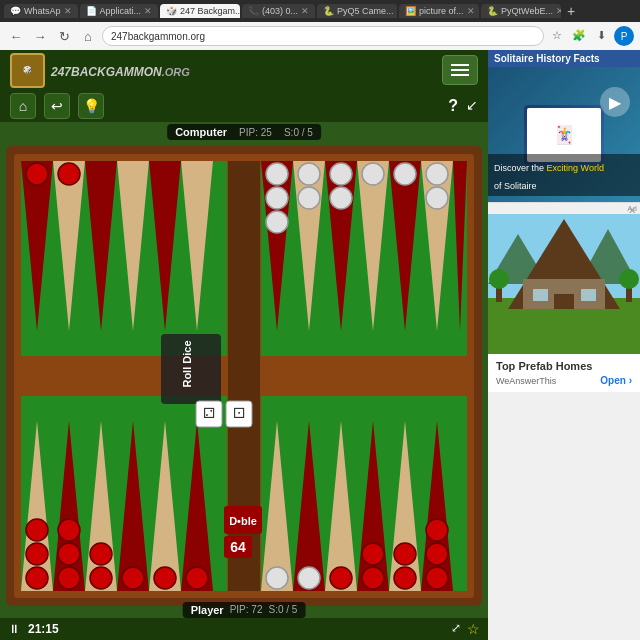  What do you see at coordinates (564, 58) in the screenshot?
I see `solitaire-ad-header: Solitaire History Facts` at bounding box center [564, 58].